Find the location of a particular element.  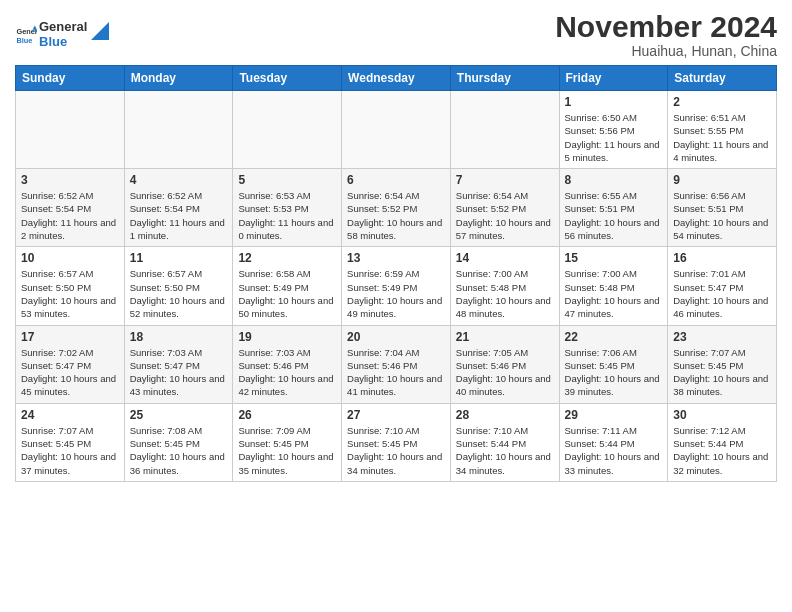

weekday-thursday: Thursday is located at coordinates (504, 78).